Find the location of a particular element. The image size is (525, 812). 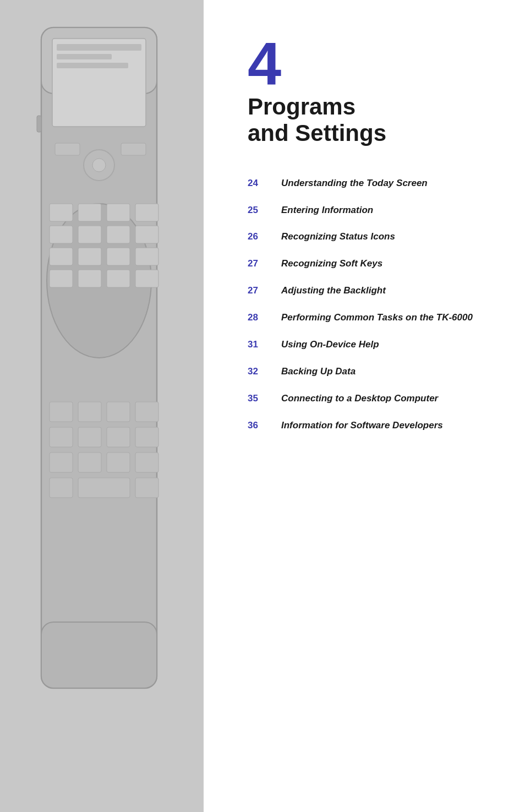

toc-entry-title: Performing Common Tasks on the TK-6000 is located at coordinates (377, 318).